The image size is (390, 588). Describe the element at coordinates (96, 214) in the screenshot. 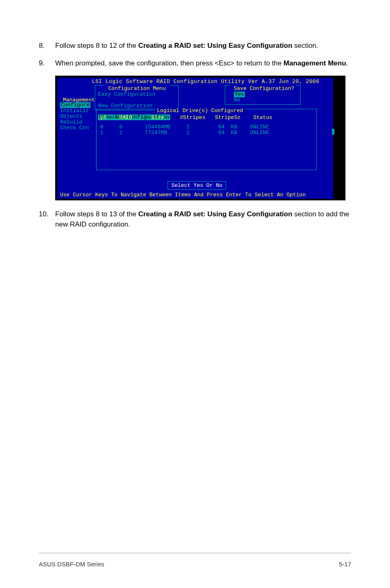

I see `text: Follow steps 8 to 13 of the` at that location.